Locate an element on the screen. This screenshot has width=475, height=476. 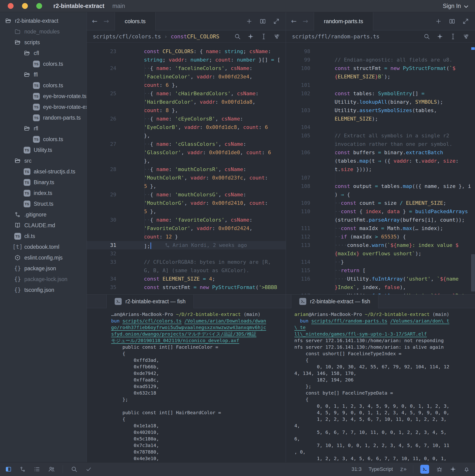
code-text: ) ⇒ { is located at coordinates (396, 195).